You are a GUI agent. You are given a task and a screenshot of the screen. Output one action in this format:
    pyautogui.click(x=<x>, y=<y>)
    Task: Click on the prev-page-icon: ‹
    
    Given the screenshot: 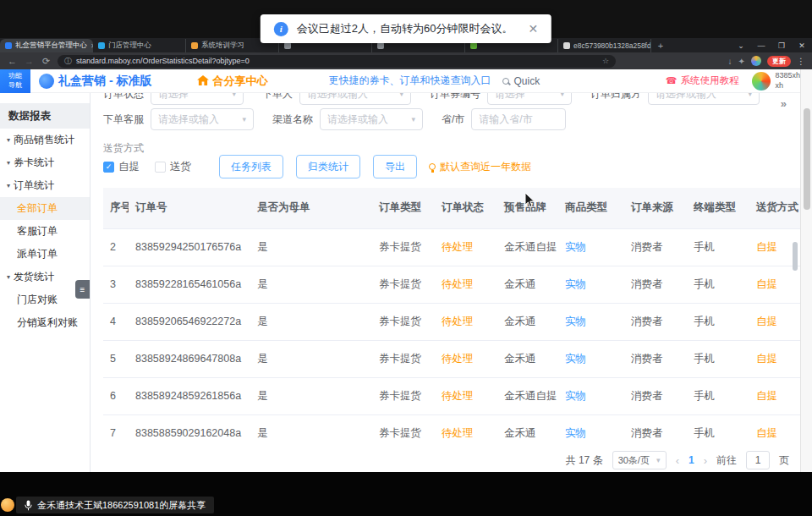 What is the action you would take?
    pyautogui.click(x=678, y=460)
    